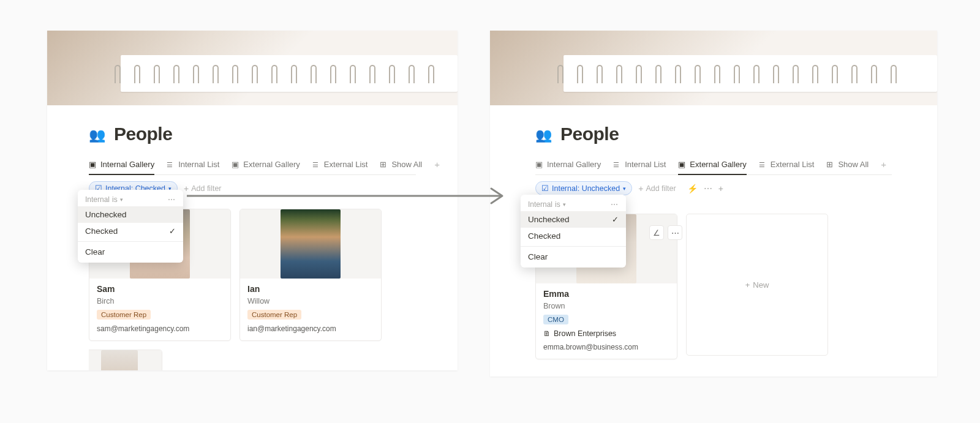  I want to click on filter-popover: Internal is ▾ ⋯ Unchecked Checked ✓ Clea…, so click(130, 226).